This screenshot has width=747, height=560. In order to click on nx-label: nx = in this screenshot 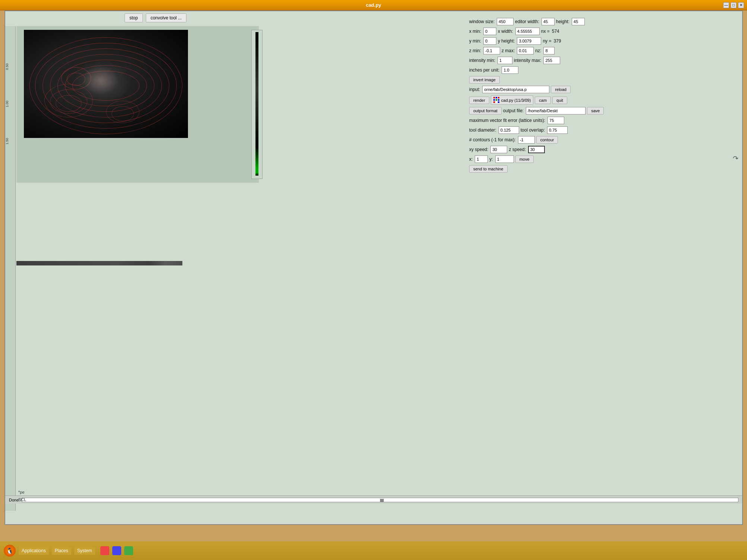, I will do `click(545, 31)`.